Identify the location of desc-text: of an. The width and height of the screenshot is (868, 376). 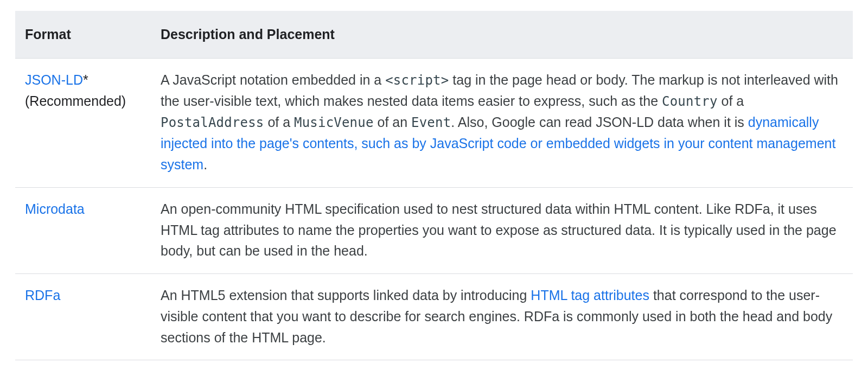
(393, 122).